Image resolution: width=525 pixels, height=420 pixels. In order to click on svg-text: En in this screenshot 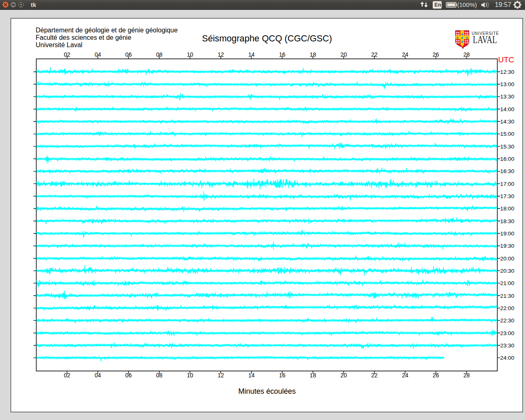, I will do `click(438, 5)`.